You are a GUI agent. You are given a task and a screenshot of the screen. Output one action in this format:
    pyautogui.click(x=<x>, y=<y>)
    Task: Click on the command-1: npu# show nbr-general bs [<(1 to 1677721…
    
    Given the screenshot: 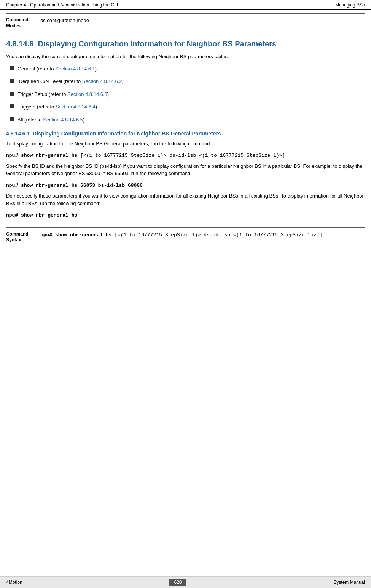 What is the action you would take?
    pyautogui.click(x=186, y=156)
    